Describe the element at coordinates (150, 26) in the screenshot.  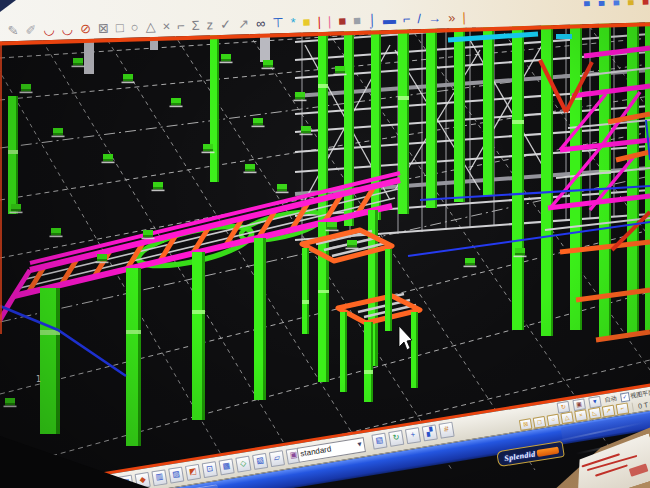
I see `snap-midpoint-icon: △` at that location.